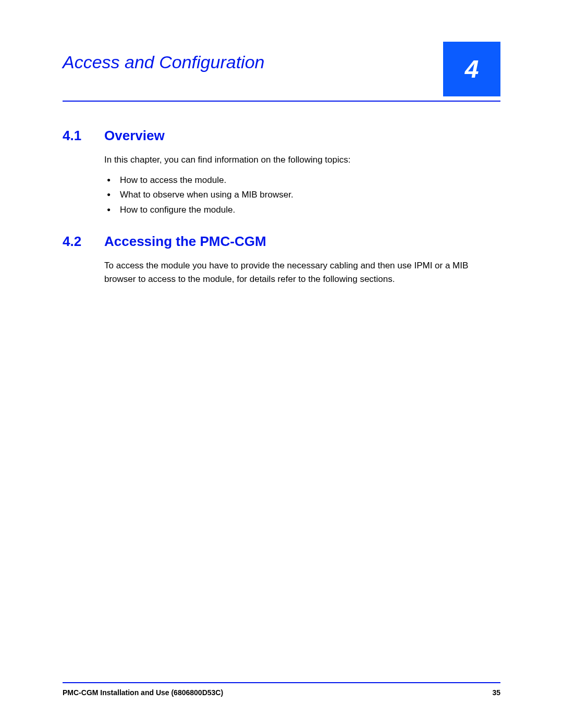 The width and height of the screenshot is (563, 728). I want to click on section-number: 4.1, so click(76, 135).